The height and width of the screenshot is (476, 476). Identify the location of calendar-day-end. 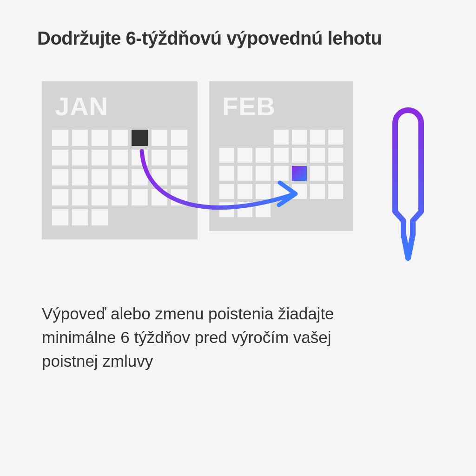
(299, 173).